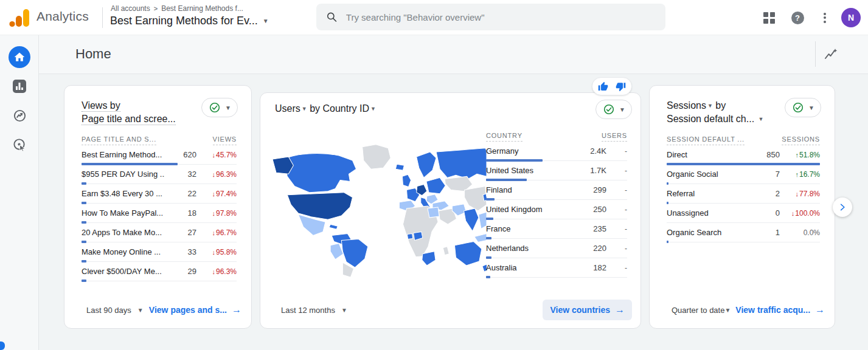 This screenshot has width=868, height=350. I want to click on dimension-selector: Session default ch... ▼, so click(715, 119).